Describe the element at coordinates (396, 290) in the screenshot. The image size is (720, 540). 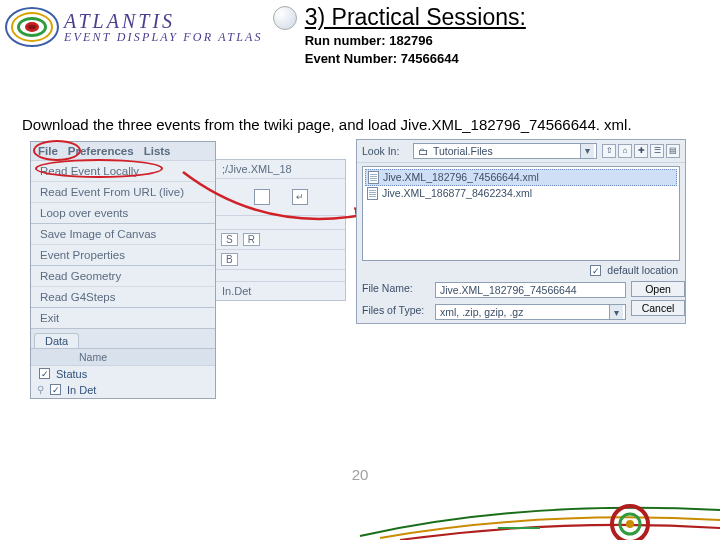
I see `filename-label: File Name:` at that location.